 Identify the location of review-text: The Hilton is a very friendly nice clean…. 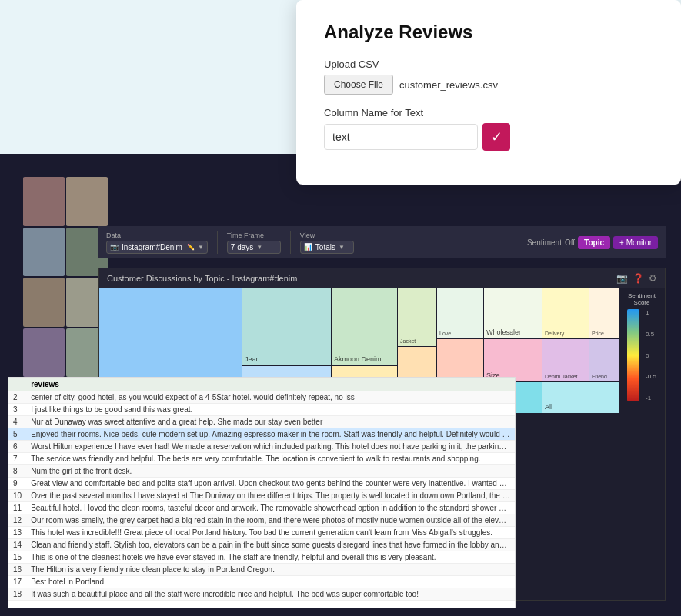
(271, 570).